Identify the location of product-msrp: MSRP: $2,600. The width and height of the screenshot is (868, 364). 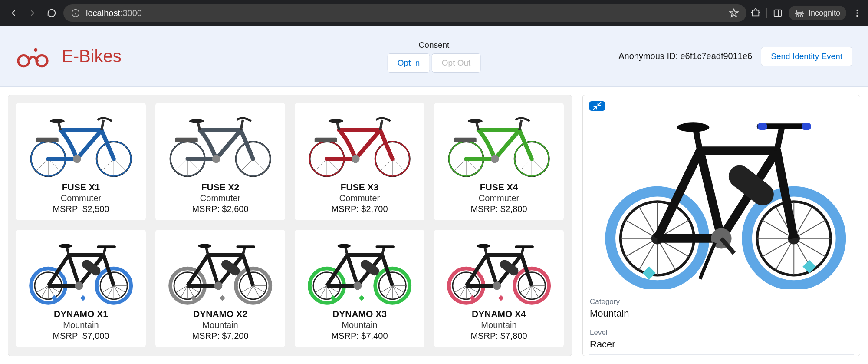
(220, 209).